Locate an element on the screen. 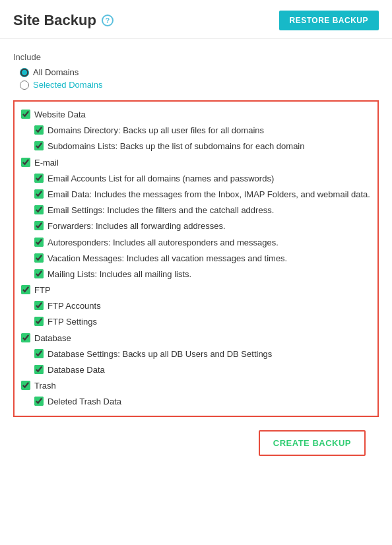  vacation-messages-row: Vacation Messages: Includes all vacation… is located at coordinates (196, 259).